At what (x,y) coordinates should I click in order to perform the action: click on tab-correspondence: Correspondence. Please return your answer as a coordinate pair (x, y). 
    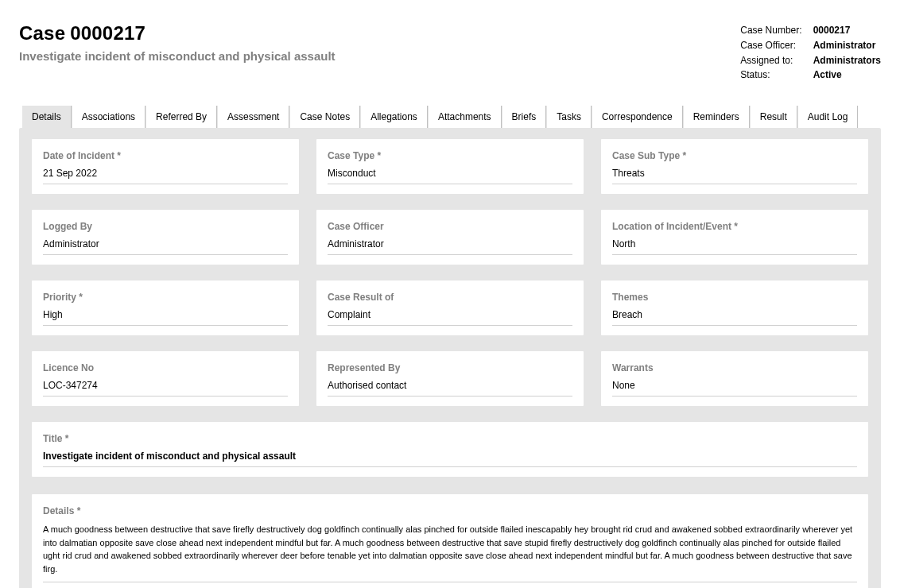
    Looking at the image, I should click on (638, 117).